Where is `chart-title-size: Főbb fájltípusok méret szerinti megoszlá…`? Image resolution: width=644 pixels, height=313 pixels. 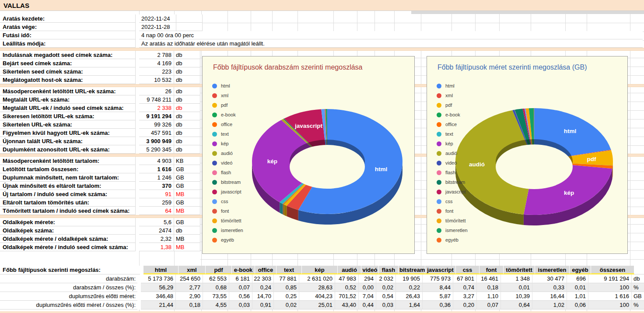 chart-title-size: Főbb fájltípusok méret szerinti megoszlá… is located at coordinates (512, 67).